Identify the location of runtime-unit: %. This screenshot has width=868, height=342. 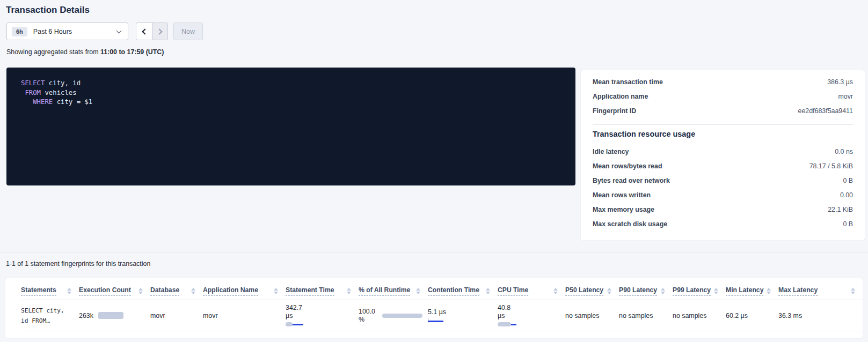
(367, 319).